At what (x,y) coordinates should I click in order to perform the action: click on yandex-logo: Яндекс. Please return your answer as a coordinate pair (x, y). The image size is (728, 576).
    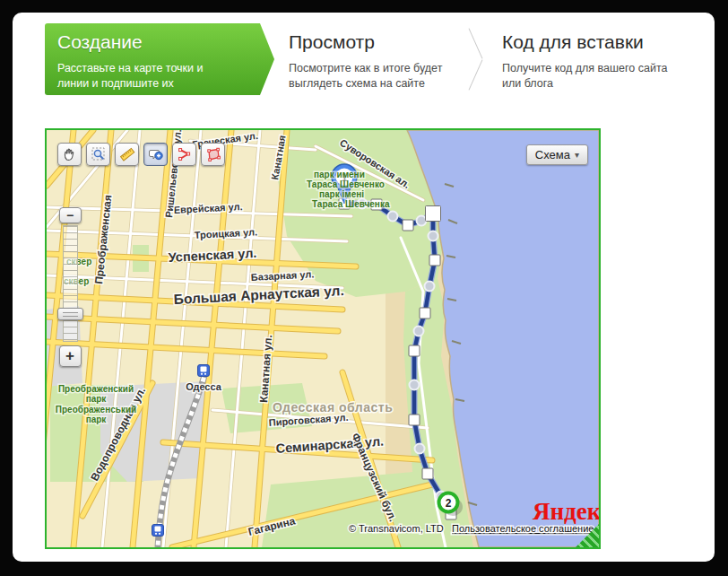
    Looking at the image, I should click on (566, 511).